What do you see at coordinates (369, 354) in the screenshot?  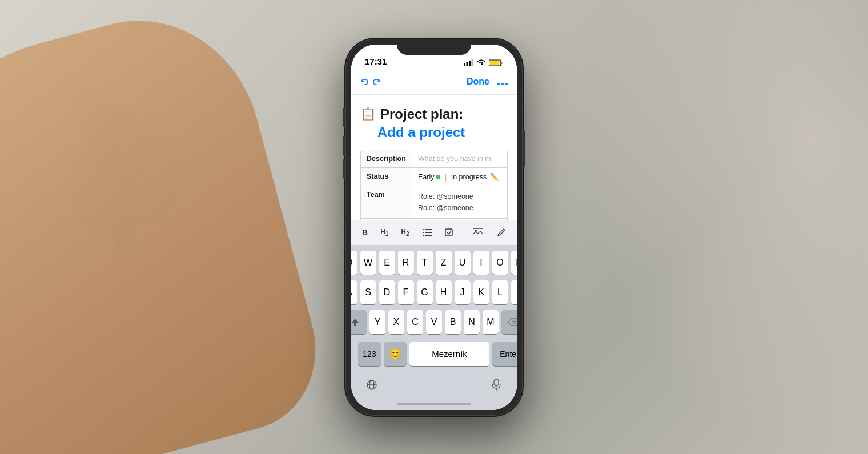 I see `numeric-key: 123` at bounding box center [369, 354].